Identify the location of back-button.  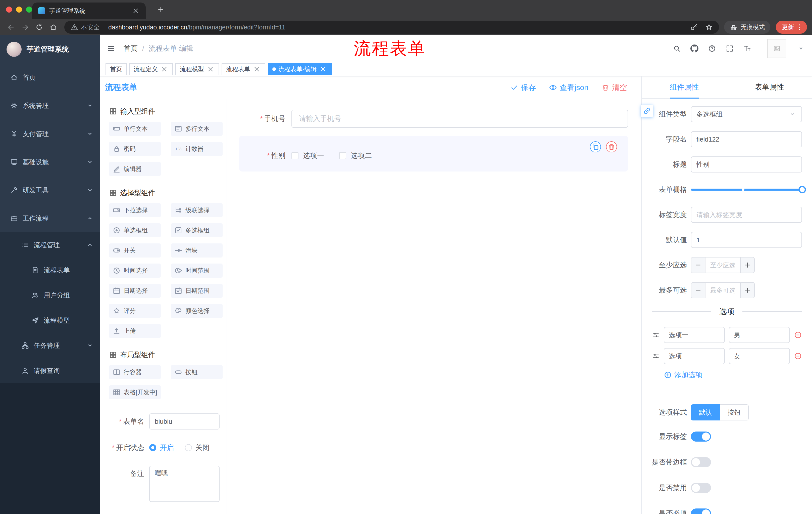
(11, 27).